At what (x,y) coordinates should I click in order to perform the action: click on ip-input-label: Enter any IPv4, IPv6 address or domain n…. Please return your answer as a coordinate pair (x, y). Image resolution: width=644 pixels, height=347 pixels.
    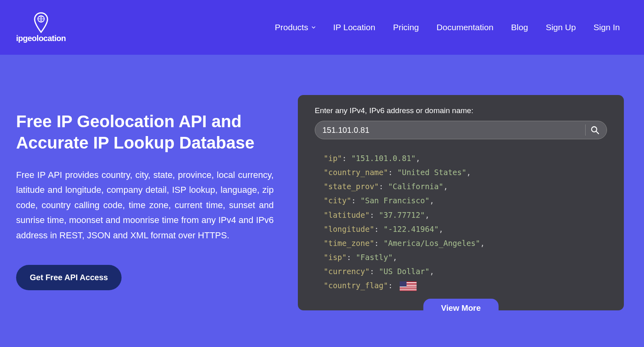
    Looking at the image, I should click on (461, 111).